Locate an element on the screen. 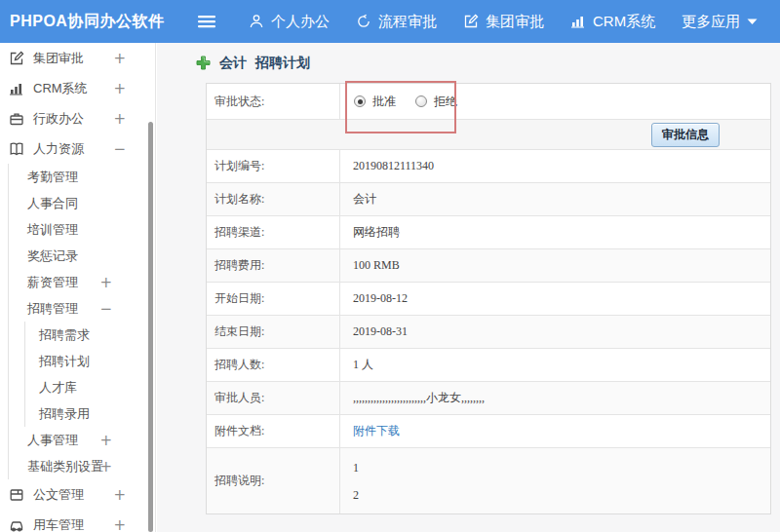  sidebar-item-label: 招聘计划 is located at coordinates (64, 361).